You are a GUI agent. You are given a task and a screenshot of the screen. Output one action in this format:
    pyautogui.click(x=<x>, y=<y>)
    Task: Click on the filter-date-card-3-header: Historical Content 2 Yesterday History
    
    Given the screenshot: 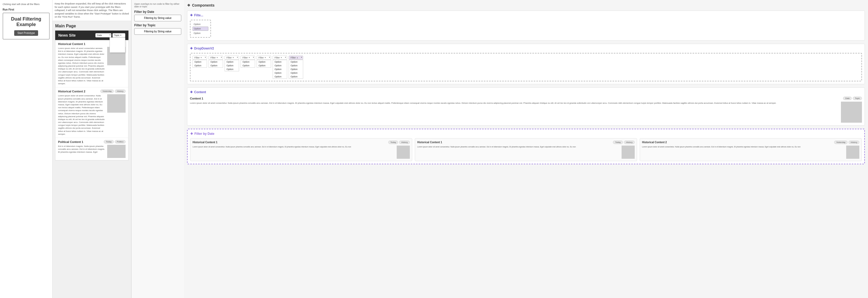 What is the action you would take?
    pyautogui.click(x=751, y=142)
    